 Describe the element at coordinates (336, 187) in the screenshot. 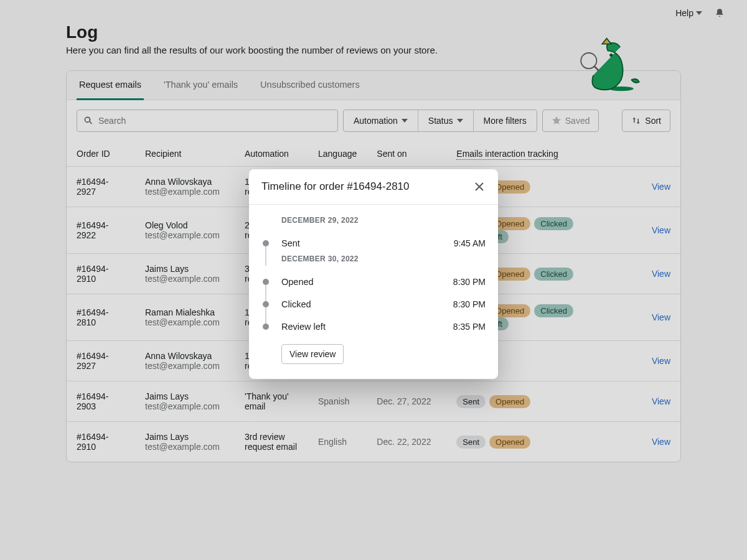

I see `modal-title: Timeline for order #16494-2810` at that location.